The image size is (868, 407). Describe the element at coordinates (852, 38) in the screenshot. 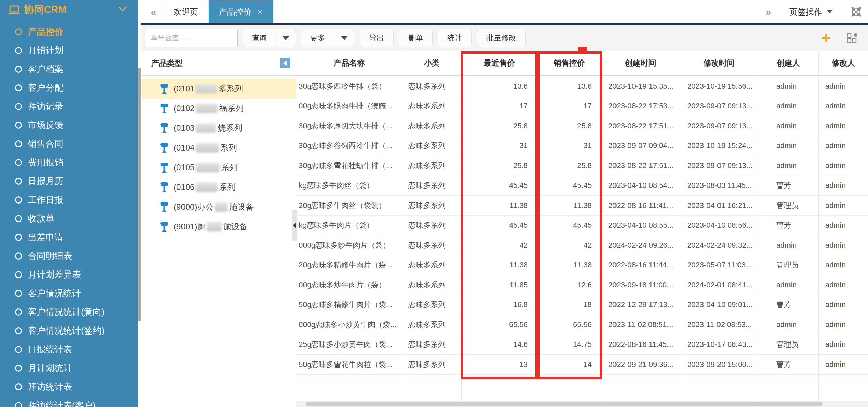

I see `layout-grid-button` at that location.